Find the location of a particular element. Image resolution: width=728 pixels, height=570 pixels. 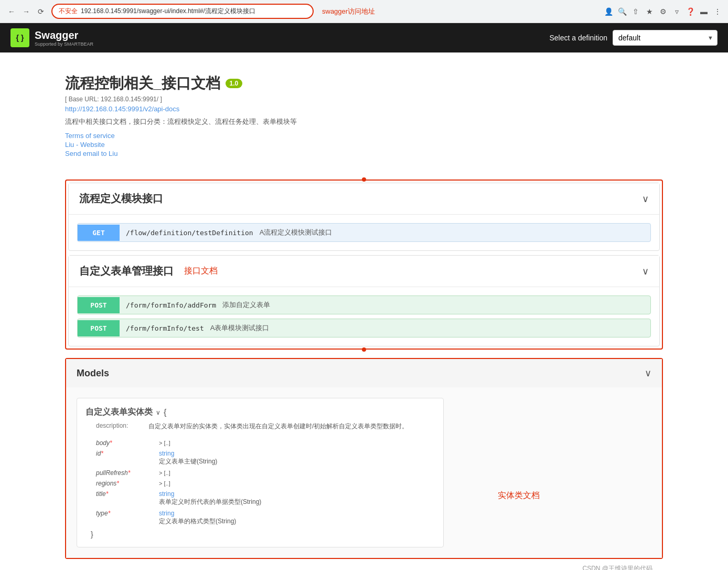

field-name-type: type is located at coordinates (122, 513).